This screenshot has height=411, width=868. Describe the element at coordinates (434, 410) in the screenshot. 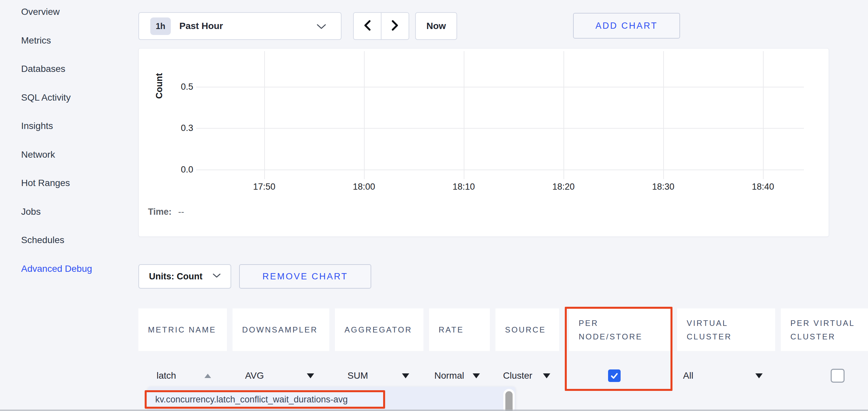

I see `window-bottom-edge` at that location.